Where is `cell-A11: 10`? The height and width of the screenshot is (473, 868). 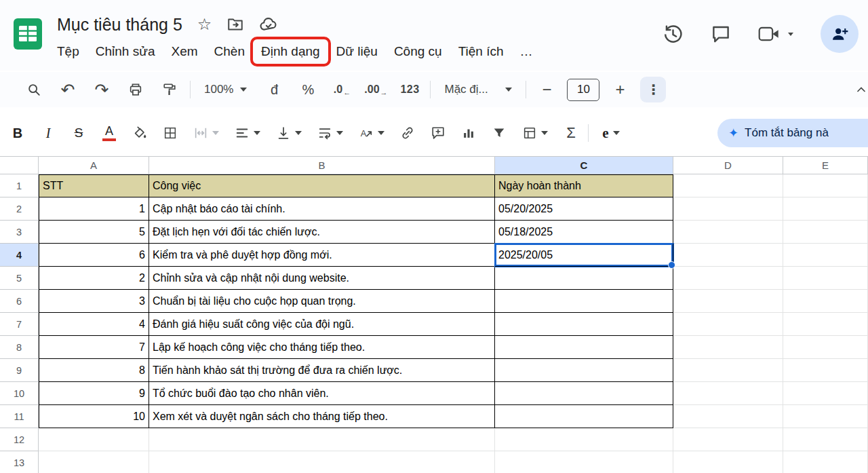
cell-A11: 10 is located at coordinates (94, 417).